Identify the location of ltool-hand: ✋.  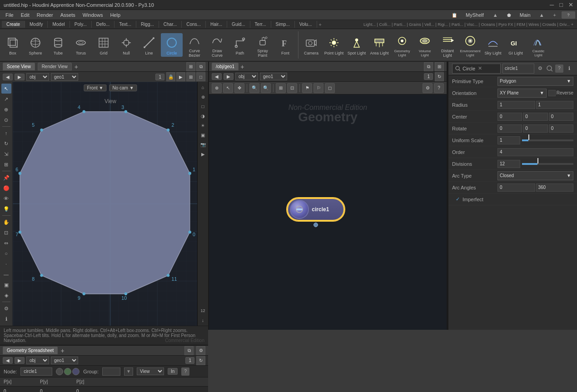
(6, 222).